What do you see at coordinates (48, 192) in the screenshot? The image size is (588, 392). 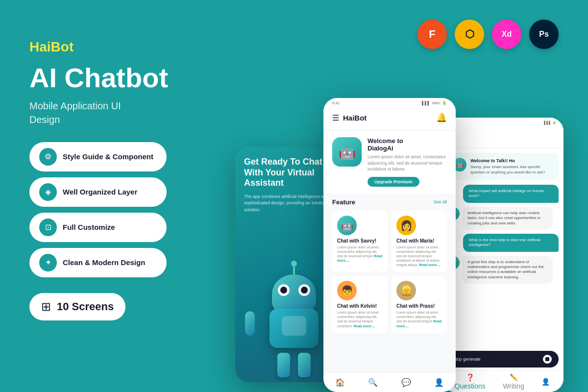 I see `organized-layer-icon: ◈` at bounding box center [48, 192].